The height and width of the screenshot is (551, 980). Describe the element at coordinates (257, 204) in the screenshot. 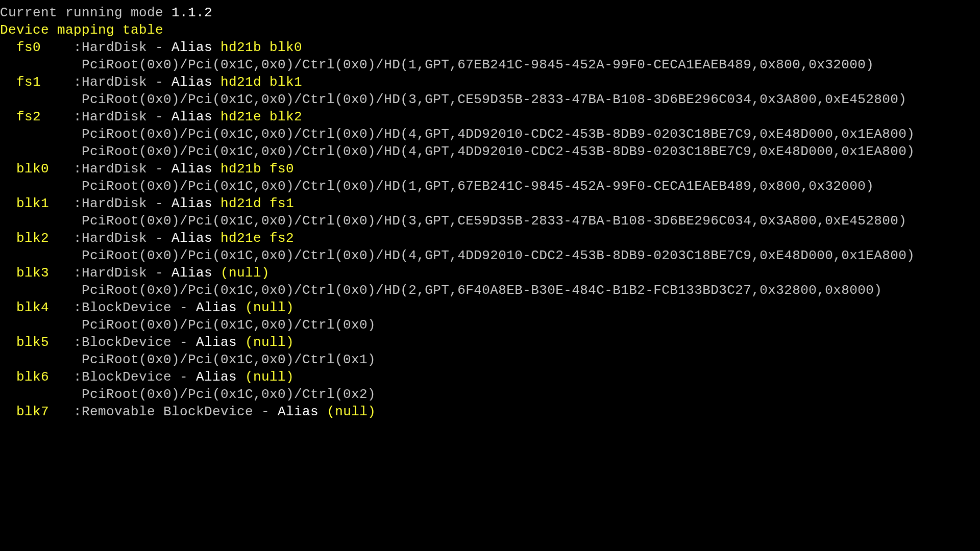

I see `alias-value: hd21d fs1` at that location.